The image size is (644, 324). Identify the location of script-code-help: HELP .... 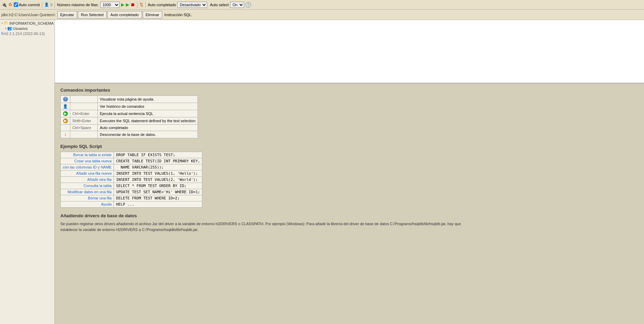
(158, 205).